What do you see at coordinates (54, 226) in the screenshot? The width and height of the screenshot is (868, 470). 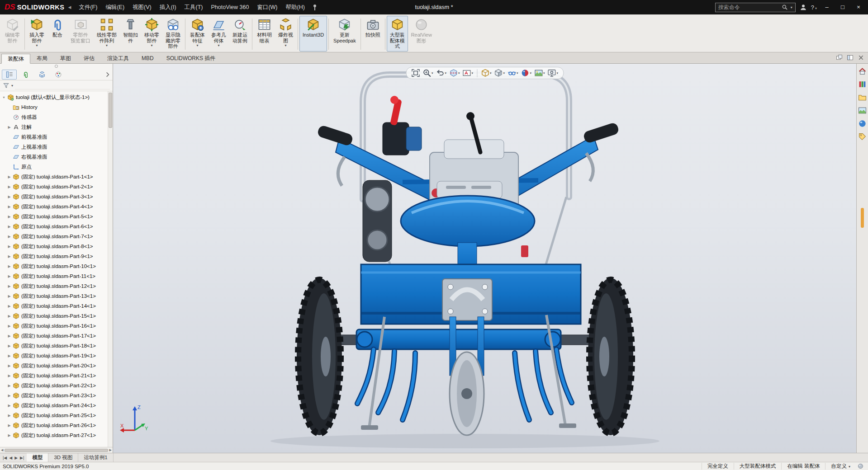 I see `tree-item-part-6: ▶(固定) tuolaji.sldasm-Part-6<1>` at bounding box center [54, 226].